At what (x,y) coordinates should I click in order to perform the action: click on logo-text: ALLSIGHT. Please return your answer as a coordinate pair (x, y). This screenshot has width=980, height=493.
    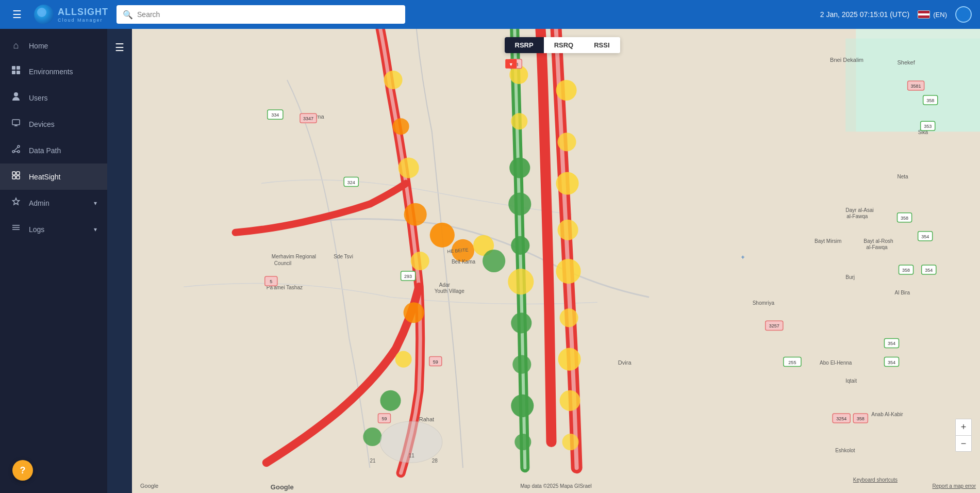
    Looking at the image, I should click on (83, 12).